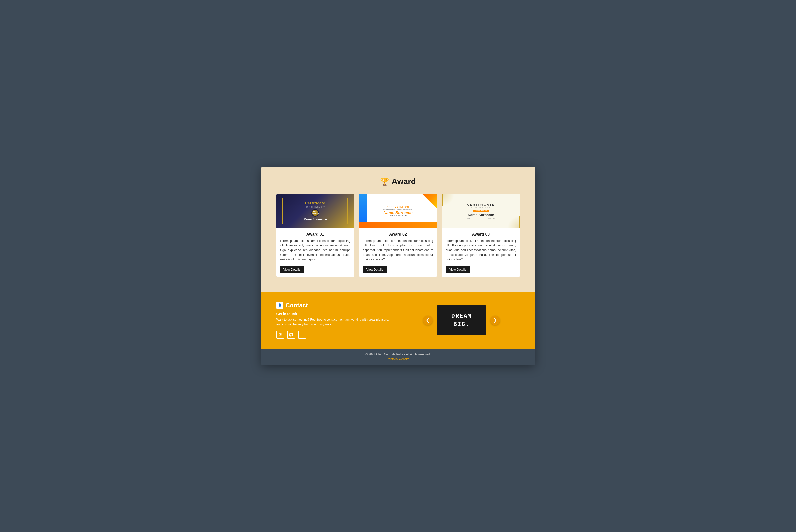  Describe the element at coordinates (292, 270) in the screenshot. I see `view-details-btn-1: View Details` at that location.